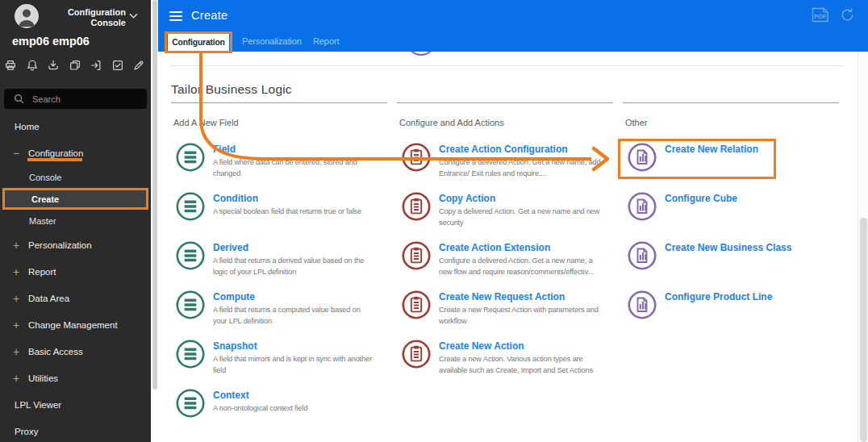  Describe the element at coordinates (198, 42) in the screenshot. I see `tab-configuration: Configuration` at that location.